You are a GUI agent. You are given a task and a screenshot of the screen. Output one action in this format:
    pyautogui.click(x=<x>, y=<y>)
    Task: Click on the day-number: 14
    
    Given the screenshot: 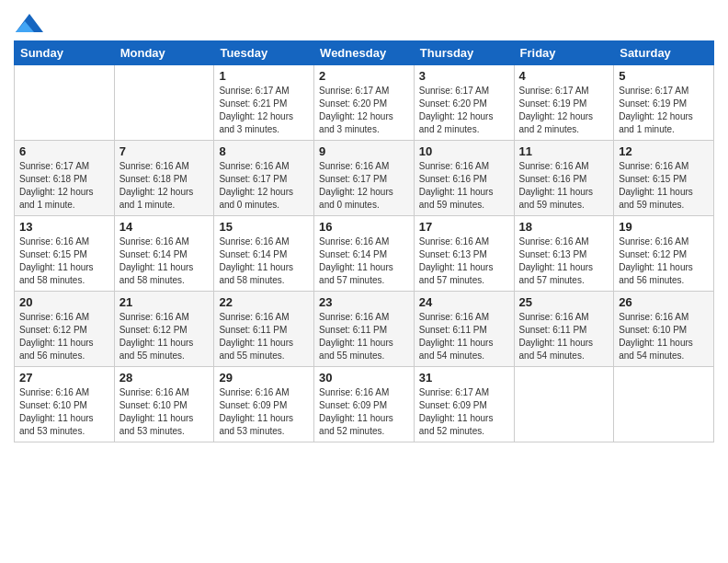 What is the action you would take?
    pyautogui.click(x=165, y=226)
    